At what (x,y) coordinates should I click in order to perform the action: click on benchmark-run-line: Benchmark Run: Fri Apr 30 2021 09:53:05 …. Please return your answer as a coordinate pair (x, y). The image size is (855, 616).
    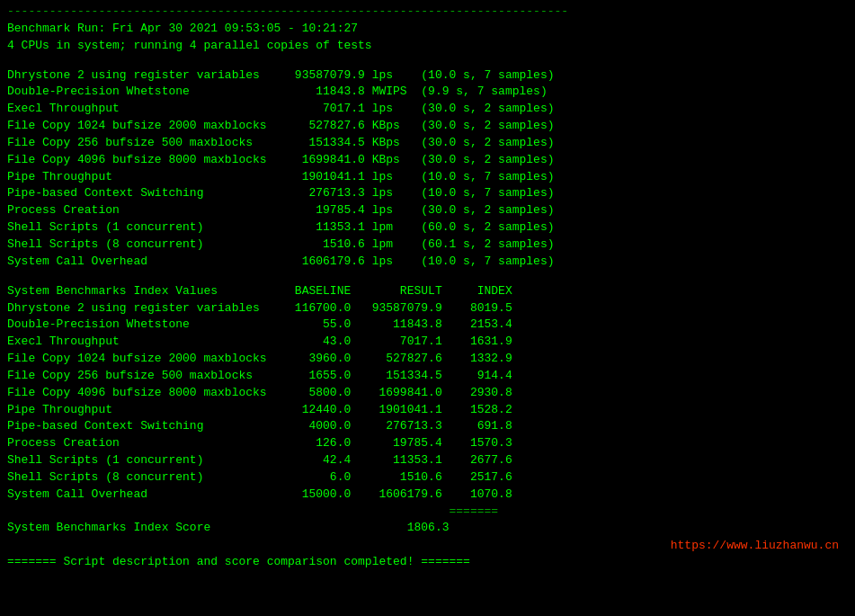
    Looking at the image, I should click on (428, 29).